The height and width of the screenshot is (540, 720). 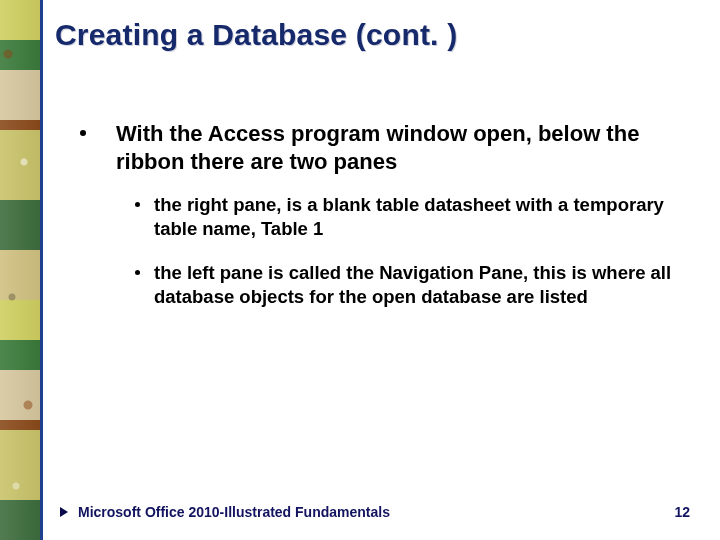 What do you see at coordinates (42, 270) in the screenshot?
I see `blue-vertical-rule` at bounding box center [42, 270].